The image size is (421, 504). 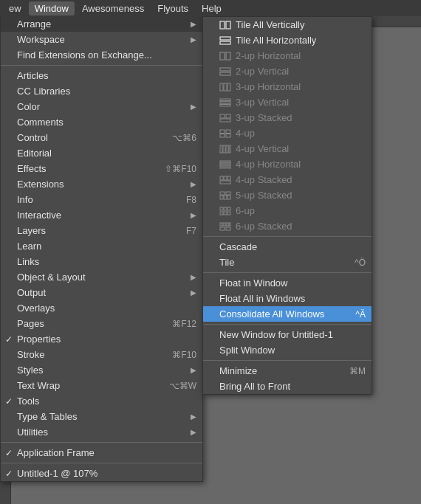 I want to click on menu-item-comments: Comments, so click(x=102, y=122).